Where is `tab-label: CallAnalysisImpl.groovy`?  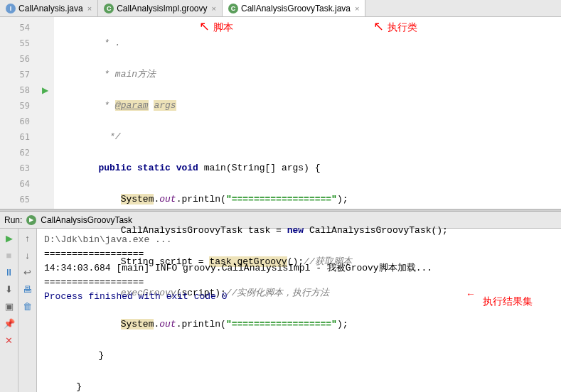 tab-label: CallAnalysisImpl.groovy is located at coordinates (162, 9).